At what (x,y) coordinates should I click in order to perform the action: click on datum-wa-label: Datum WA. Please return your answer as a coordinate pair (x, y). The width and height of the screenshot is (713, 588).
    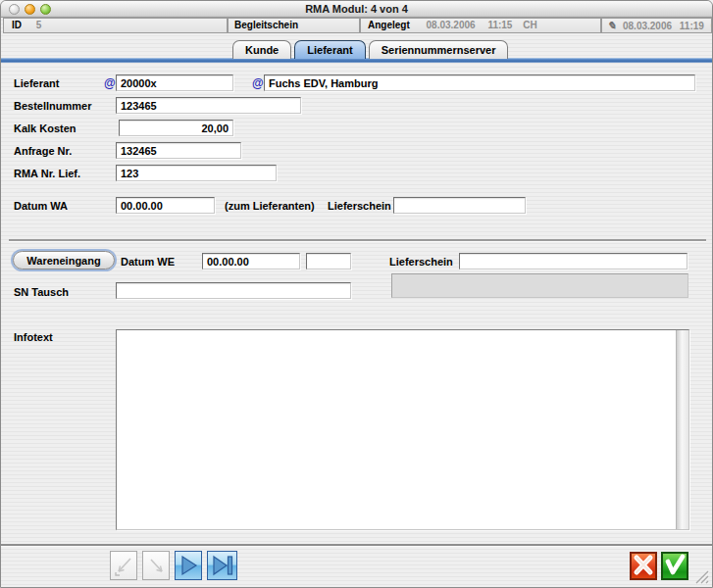
    Looking at the image, I should click on (41, 206).